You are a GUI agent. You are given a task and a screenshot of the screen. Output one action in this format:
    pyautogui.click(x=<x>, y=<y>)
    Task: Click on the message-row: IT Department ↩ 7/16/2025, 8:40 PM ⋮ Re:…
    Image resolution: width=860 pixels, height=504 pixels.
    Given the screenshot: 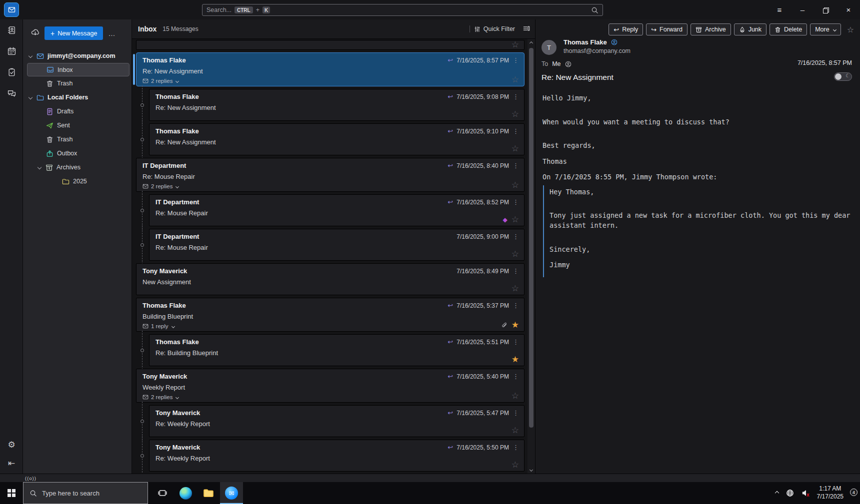 What is the action you would take?
    pyautogui.click(x=330, y=175)
    